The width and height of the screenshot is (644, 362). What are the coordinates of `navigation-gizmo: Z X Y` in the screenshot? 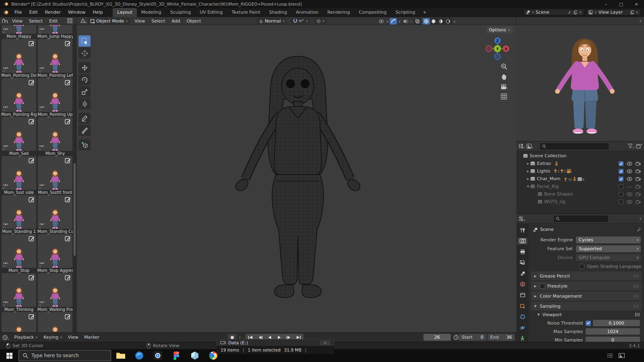 It's located at (497, 49).